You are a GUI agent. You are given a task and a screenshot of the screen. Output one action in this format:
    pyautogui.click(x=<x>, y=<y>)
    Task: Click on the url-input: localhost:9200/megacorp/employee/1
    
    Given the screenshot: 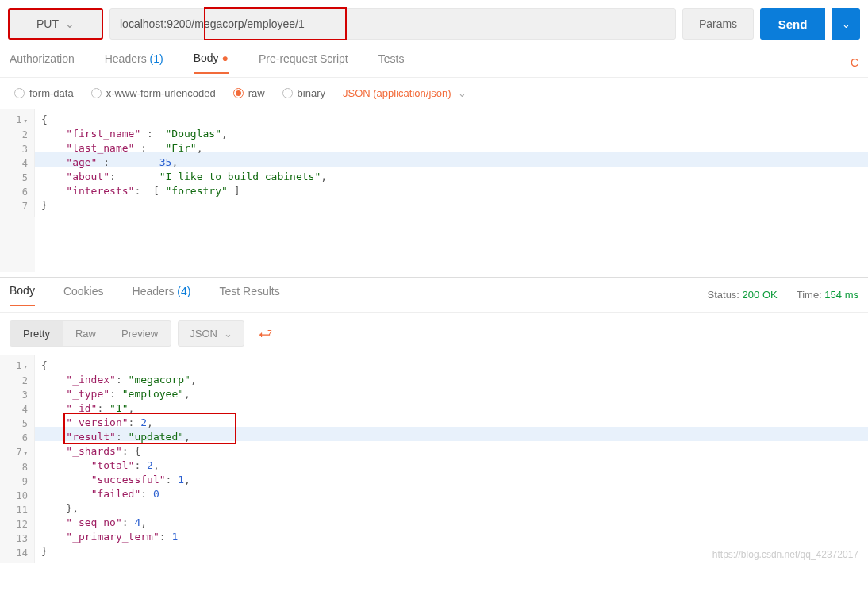 What is the action you would take?
    pyautogui.click(x=393, y=24)
    